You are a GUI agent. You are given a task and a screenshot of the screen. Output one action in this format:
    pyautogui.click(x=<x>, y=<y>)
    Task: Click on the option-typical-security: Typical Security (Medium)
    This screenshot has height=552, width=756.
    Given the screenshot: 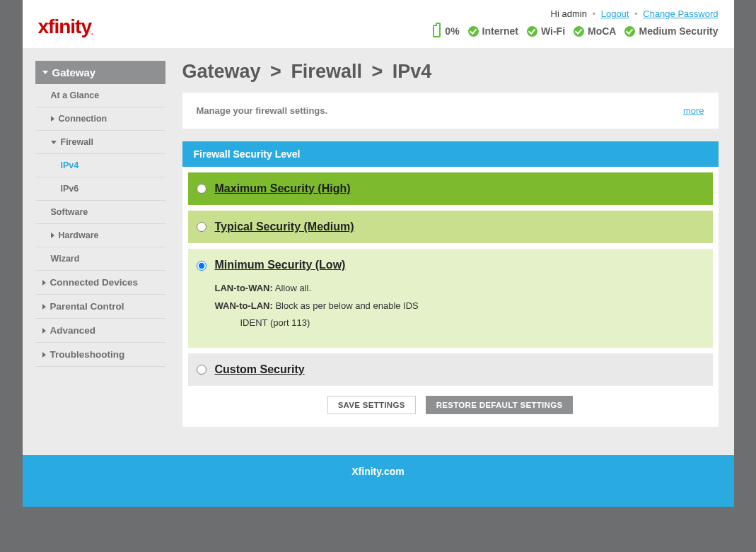 What is the action you would take?
    pyautogui.click(x=450, y=227)
    